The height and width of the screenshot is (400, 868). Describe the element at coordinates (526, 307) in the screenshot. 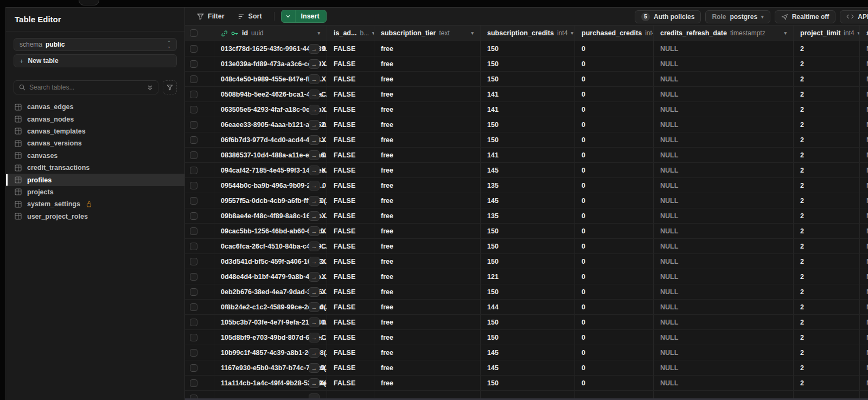

I see `table-row: 0f8b24e2-c1c2-4589-99ce-2c52d... → 0( FA…` at that location.